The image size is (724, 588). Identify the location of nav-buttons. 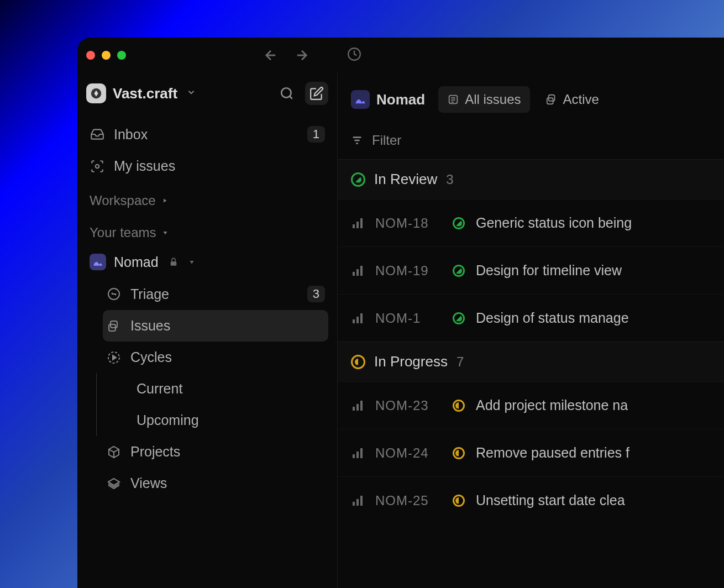
(312, 55).